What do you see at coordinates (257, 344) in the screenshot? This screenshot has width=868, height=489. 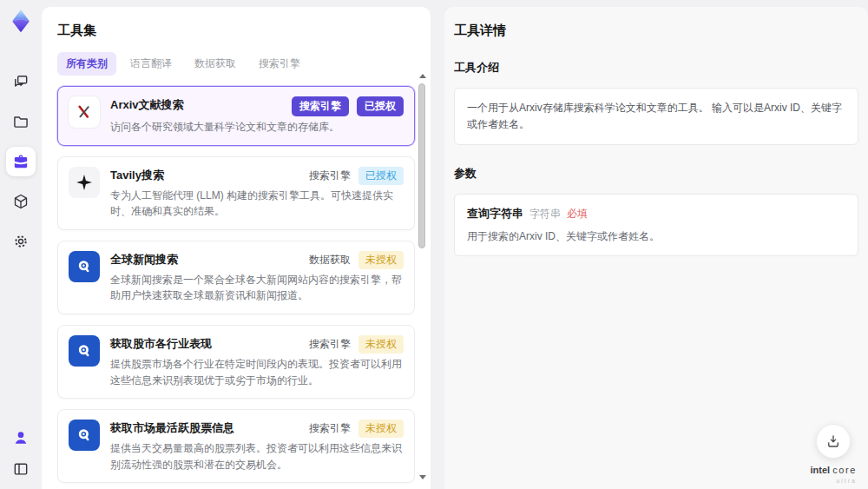 I see `tool-header: 获取股市各行业表现搜索引擎未授权` at bounding box center [257, 344].